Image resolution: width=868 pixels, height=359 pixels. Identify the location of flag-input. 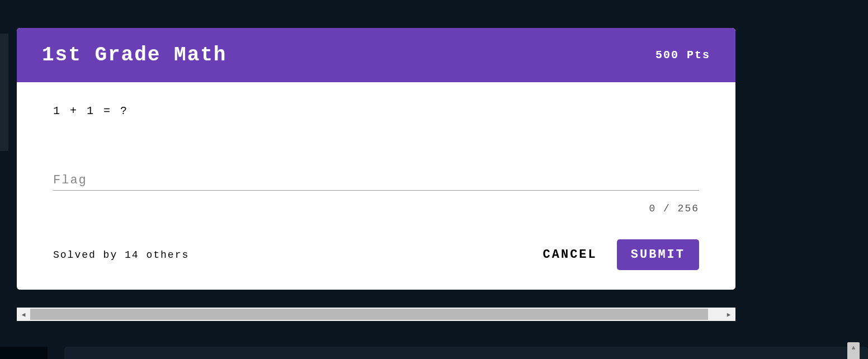
(376, 181).